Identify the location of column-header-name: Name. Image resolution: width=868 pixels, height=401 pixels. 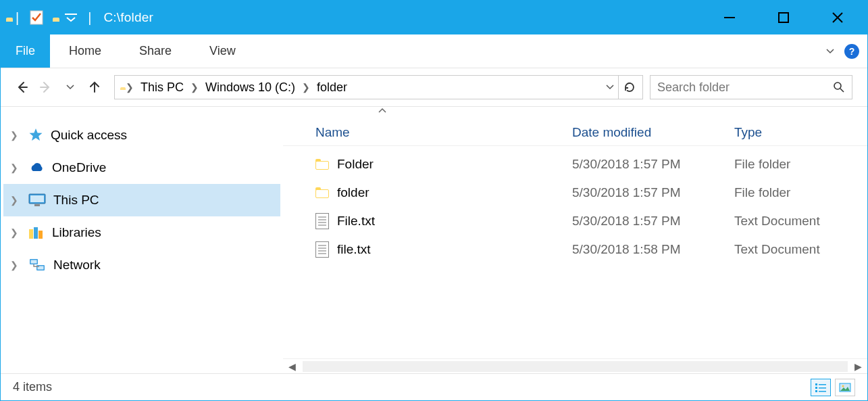
(438, 133).